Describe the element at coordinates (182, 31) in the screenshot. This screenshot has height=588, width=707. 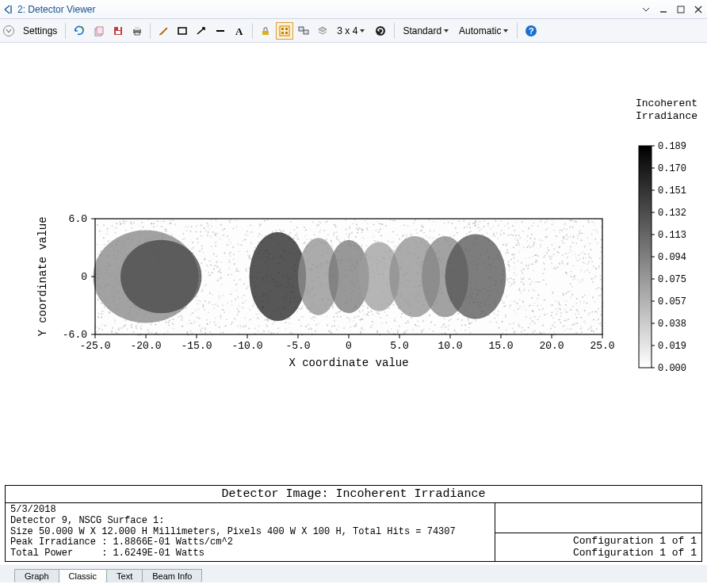
I see `rectangle-icon` at that location.